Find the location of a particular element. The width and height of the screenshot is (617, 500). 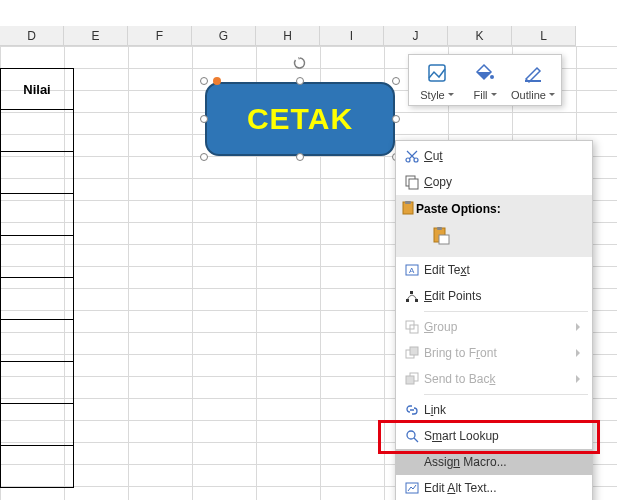

menu-cut: Cut is located at coordinates (494, 156).